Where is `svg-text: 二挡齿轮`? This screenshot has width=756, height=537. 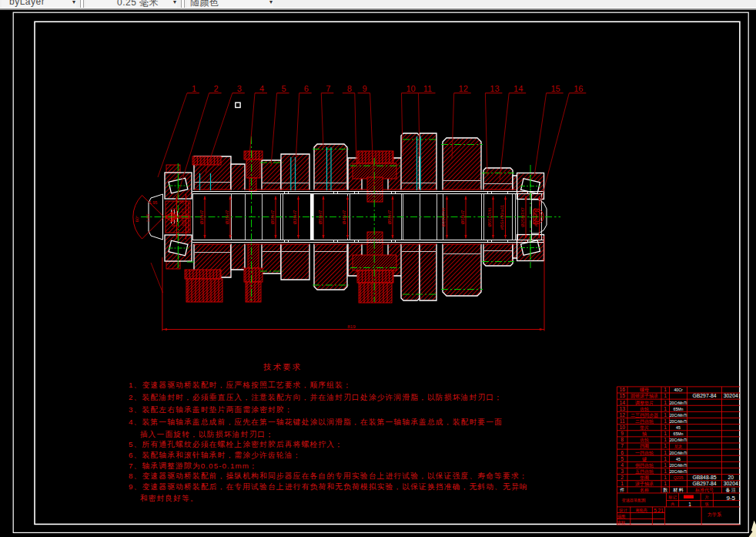
svg-text: 二挡齿轮 is located at coordinates (644, 422).